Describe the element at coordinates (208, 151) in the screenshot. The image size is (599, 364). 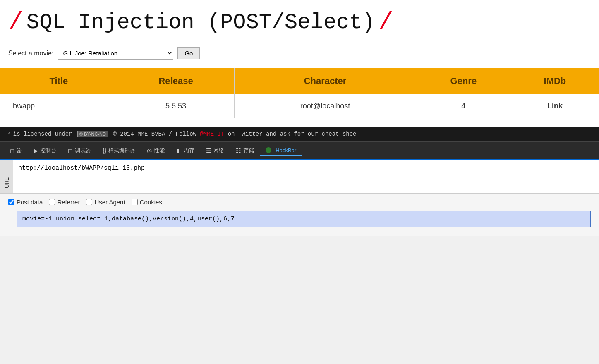
I see `network-icon: ☰` at that location.